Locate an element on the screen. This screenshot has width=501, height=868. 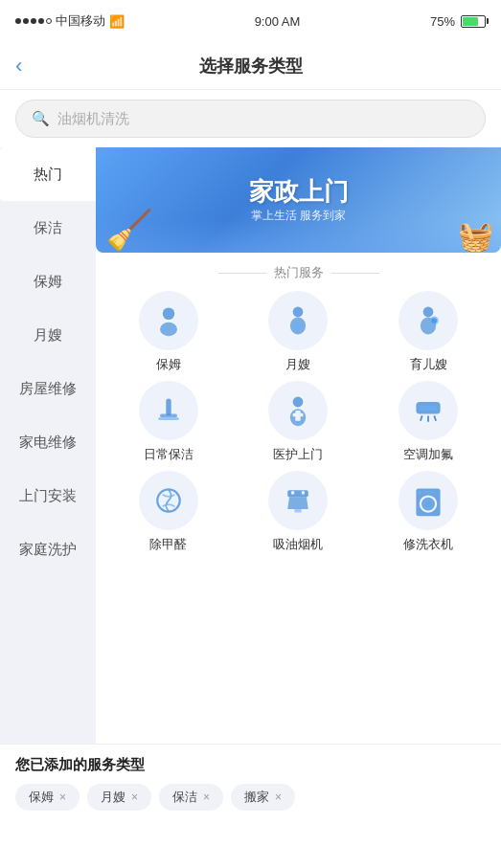
banner-figure-left: 🧹 is located at coordinates (129, 230).